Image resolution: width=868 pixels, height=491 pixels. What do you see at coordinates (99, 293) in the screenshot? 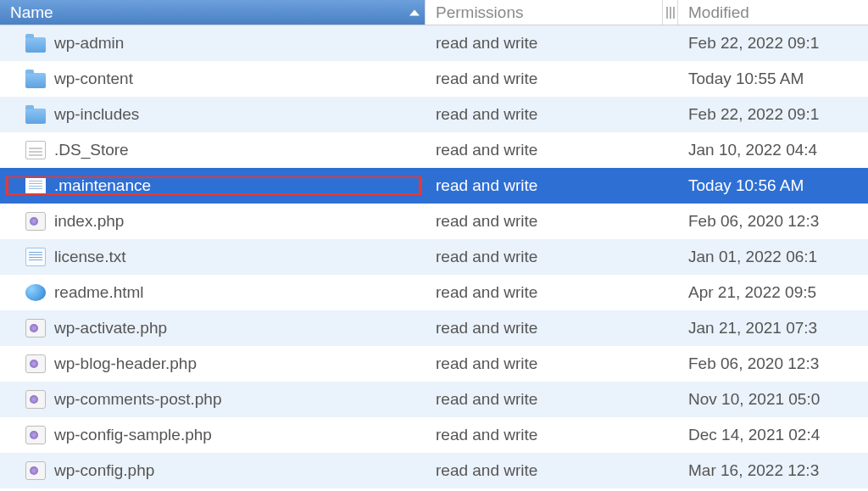
I see `file-name: readme.html` at bounding box center [99, 293].